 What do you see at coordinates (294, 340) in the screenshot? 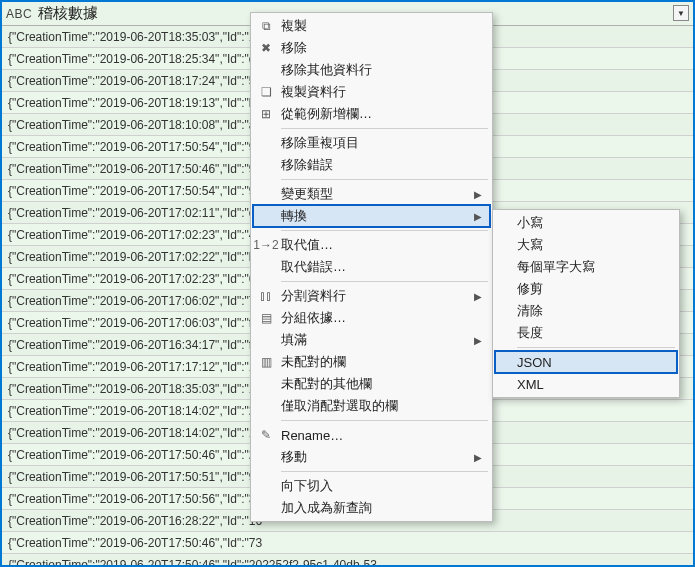
I see `menu-item-label: 填滿` at bounding box center [294, 340].